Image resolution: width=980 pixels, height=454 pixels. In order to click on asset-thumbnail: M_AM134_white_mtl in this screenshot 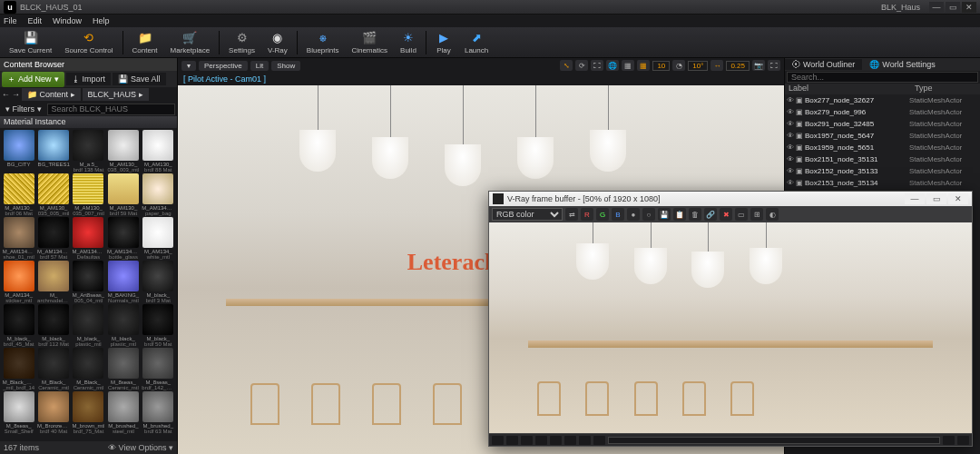, I will do `click(158, 238)`.